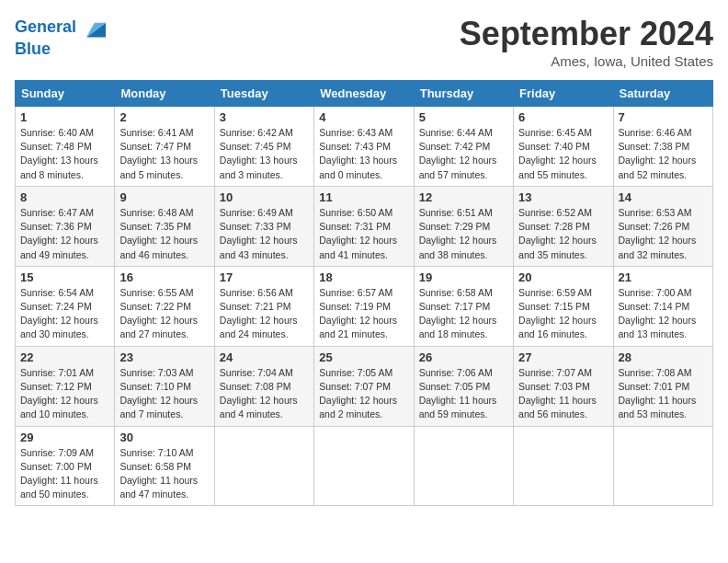  What do you see at coordinates (655, 293) in the screenshot?
I see `sunrise: Sunrise: 7:00 AM` at bounding box center [655, 293].